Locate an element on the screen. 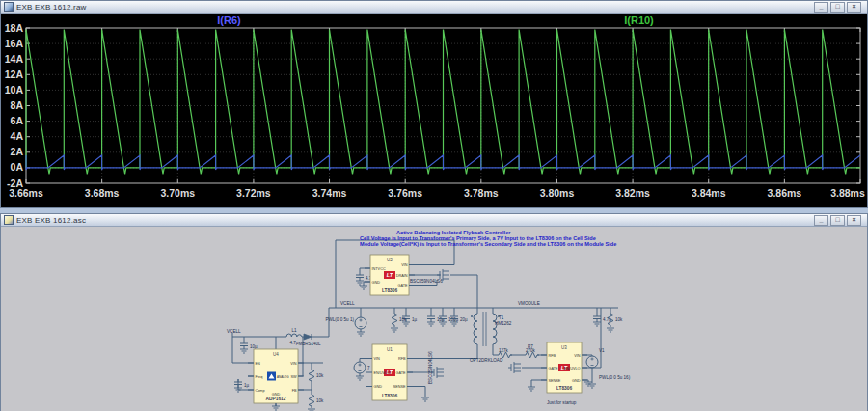 The image size is (868, 411). x-axis-label: 3.68ms is located at coordinates (102, 193).